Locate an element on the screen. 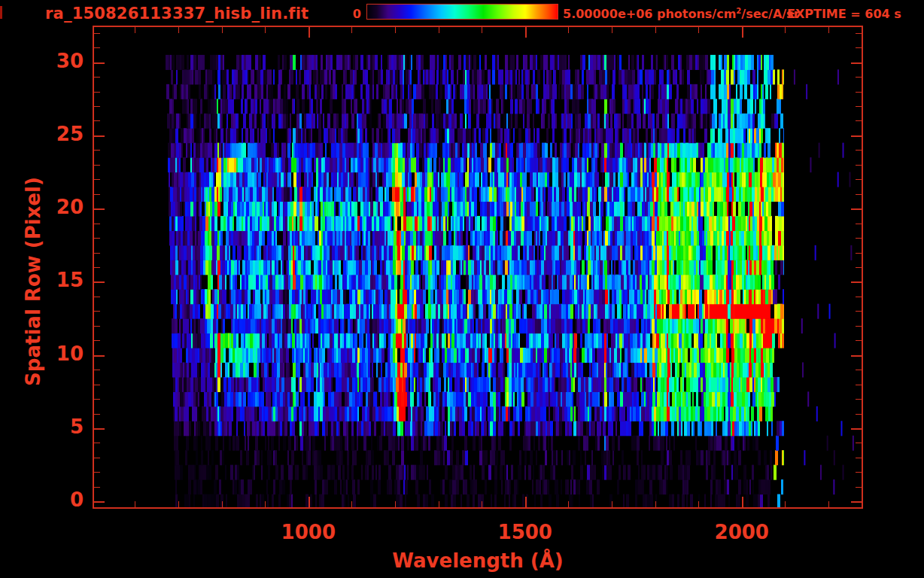 This screenshot has height=578, width=924. y-tick-label: 5 is located at coordinates (59, 427).